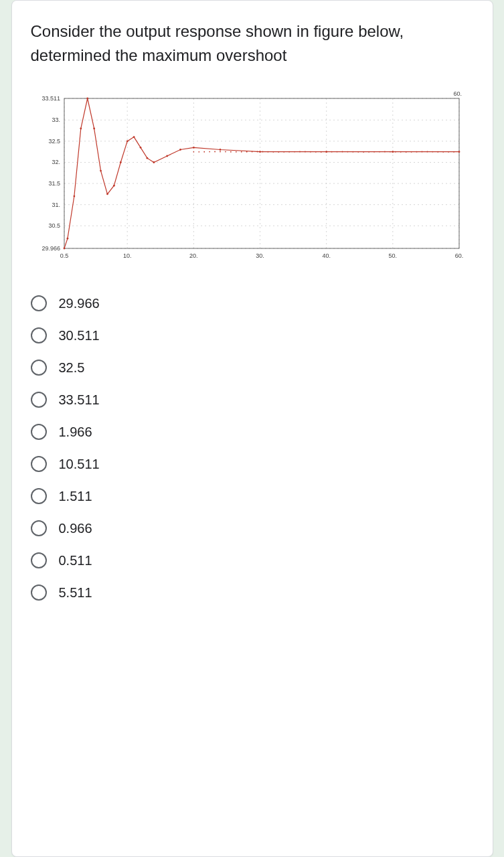  I want to click on option-4: 1.966, so click(252, 432).